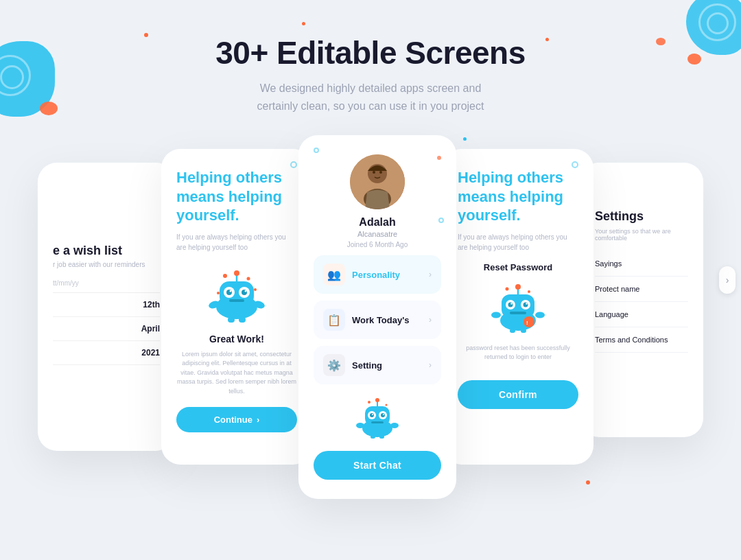 The image size is (741, 560). What do you see at coordinates (518, 307) in the screenshot?
I see `card-reset-password: Helping others means helping yourself. I…` at bounding box center [518, 307].